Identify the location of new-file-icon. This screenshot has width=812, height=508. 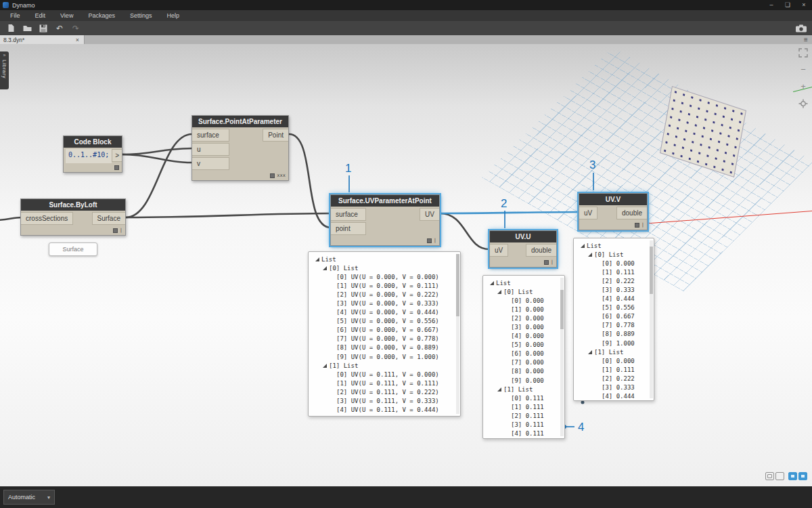
(11, 28).